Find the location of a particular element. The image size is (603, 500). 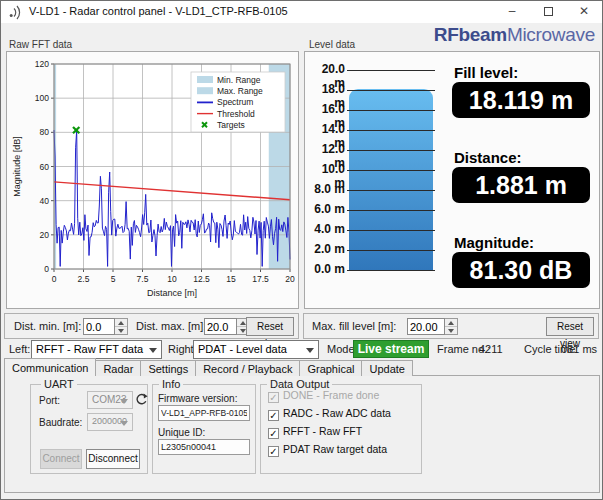

uart-group-title: UART is located at coordinates (59, 384).